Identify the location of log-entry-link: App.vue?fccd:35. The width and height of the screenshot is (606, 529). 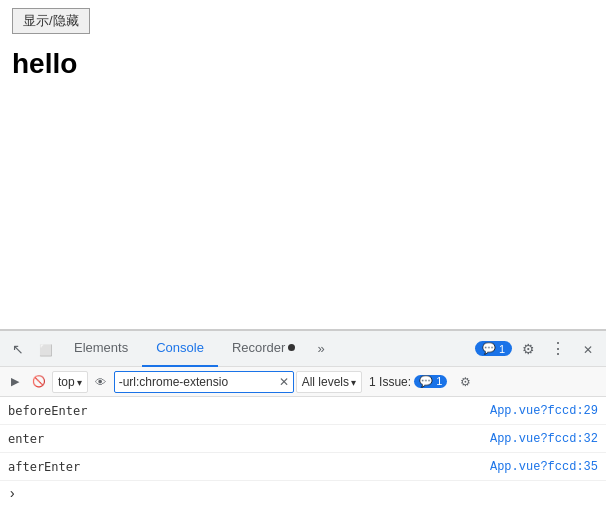
(544, 467).